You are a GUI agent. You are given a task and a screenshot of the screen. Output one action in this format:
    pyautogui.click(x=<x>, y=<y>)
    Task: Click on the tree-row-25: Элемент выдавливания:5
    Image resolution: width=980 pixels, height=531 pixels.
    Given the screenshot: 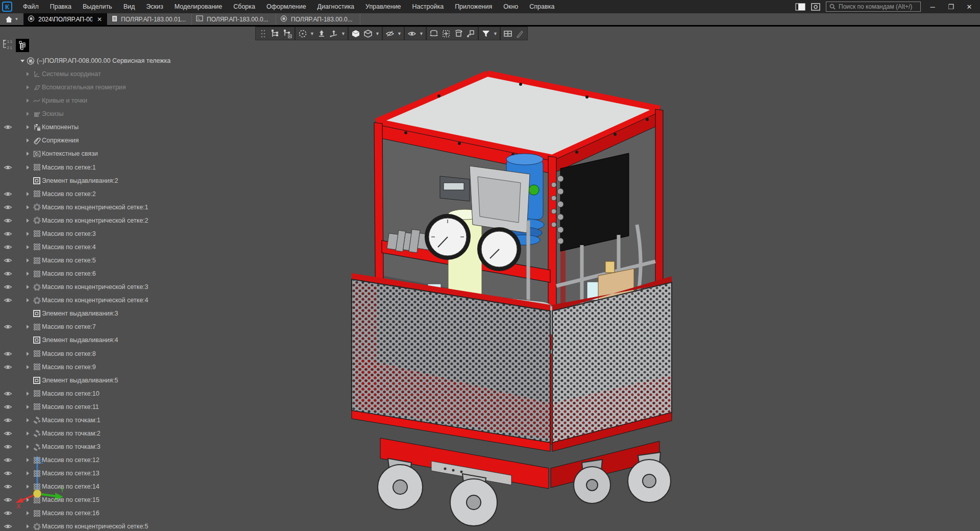 What is the action you would take?
    pyautogui.click(x=97, y=380)
    